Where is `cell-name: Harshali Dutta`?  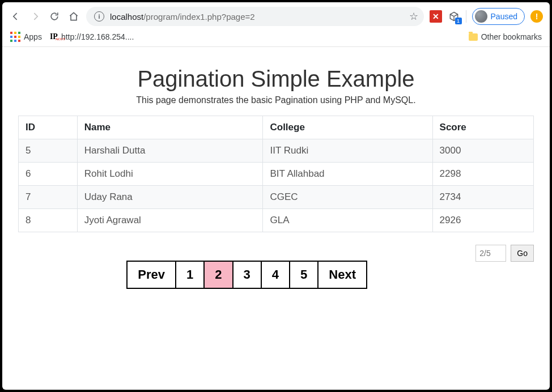 cell-name: Harshali Dutta is located at coordinates (170, 151).